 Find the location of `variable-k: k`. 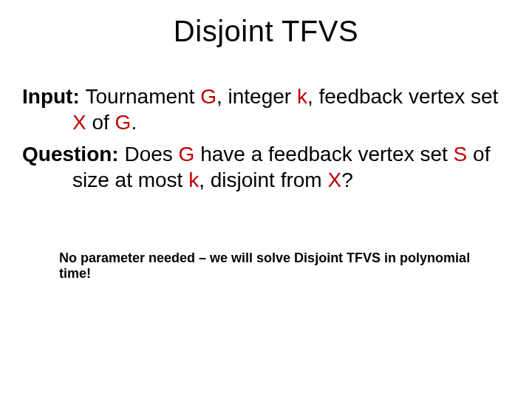

variable-k: k is located at coordinates (302, 96).